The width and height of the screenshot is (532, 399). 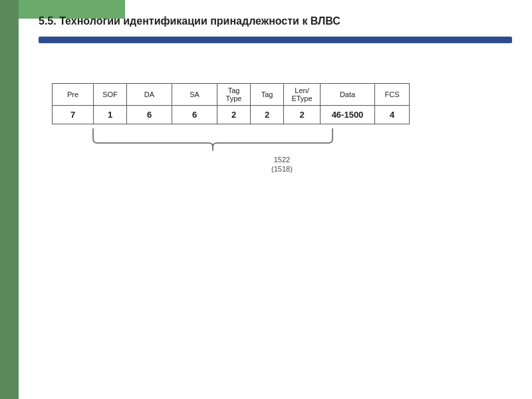 I want to click on value-sof: 1, so click(x=110, y=114).